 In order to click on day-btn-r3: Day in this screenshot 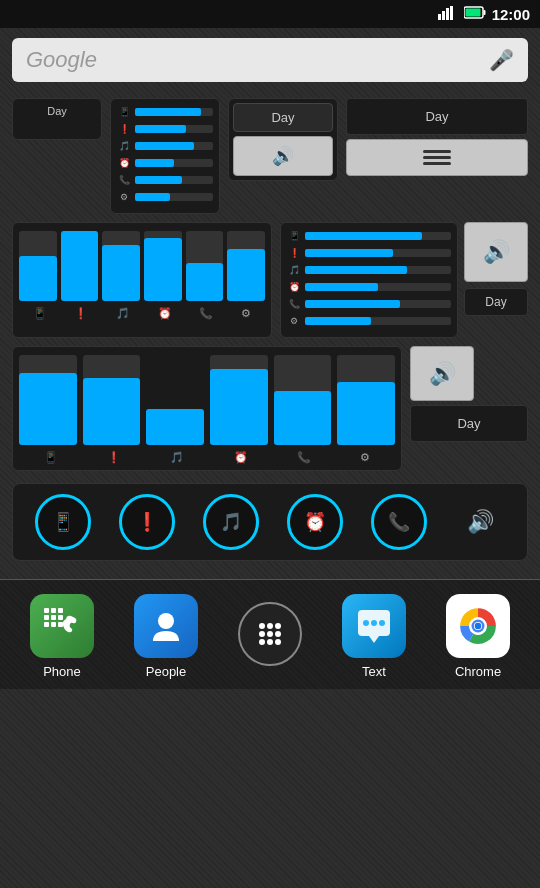, I will do `click(469, 424)`.